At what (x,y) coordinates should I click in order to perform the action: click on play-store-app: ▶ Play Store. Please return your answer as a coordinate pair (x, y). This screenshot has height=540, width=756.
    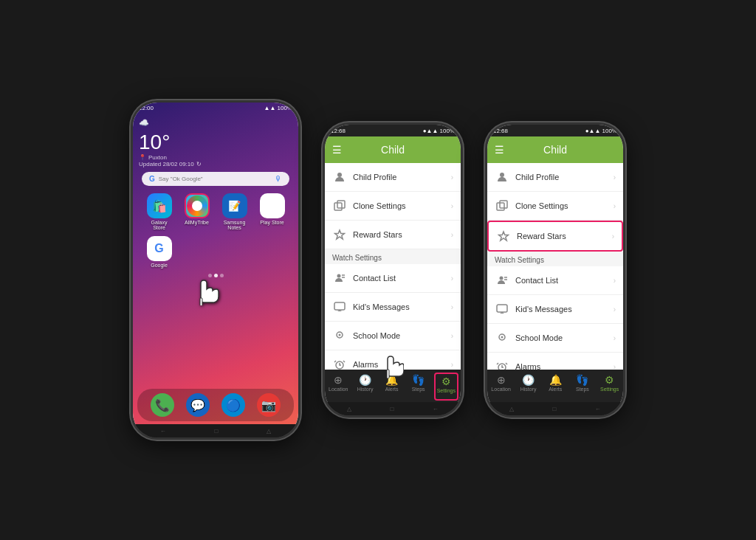
    Looking at the image, I should click on (272, 212).